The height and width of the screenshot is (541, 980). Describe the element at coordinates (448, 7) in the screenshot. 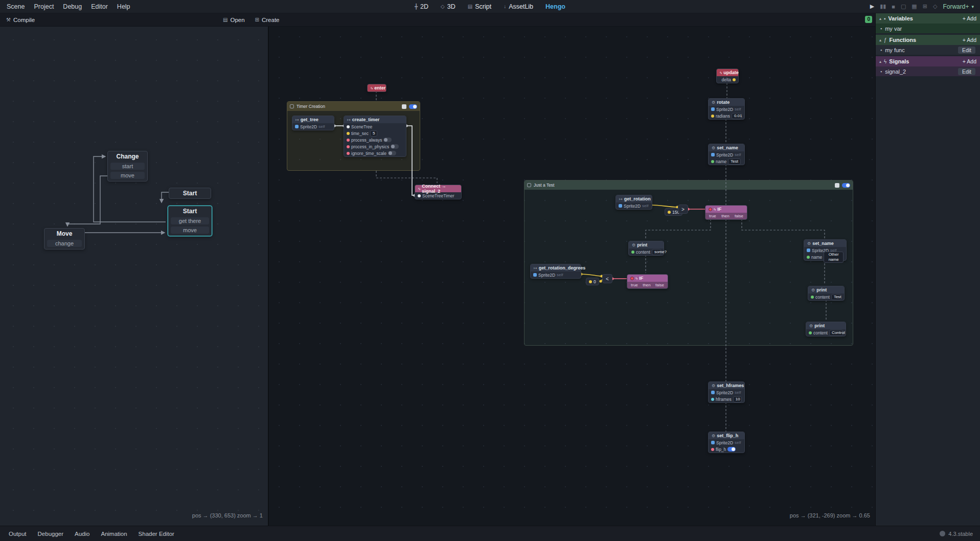

I see `tab-3d: ◇ 3D` at that location.